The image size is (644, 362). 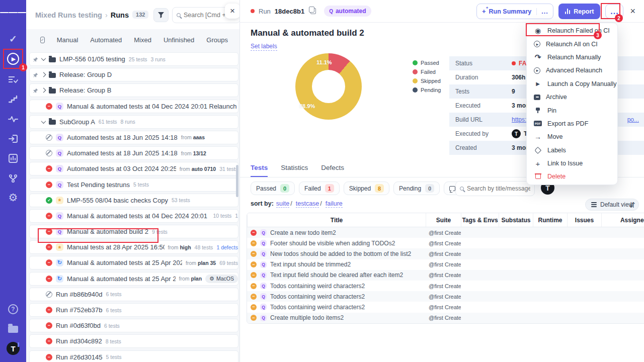 What do you see at coordinates (13, 329) in the screenshot?
I see `projects-folder-icon` at bounding box center [13, 329].